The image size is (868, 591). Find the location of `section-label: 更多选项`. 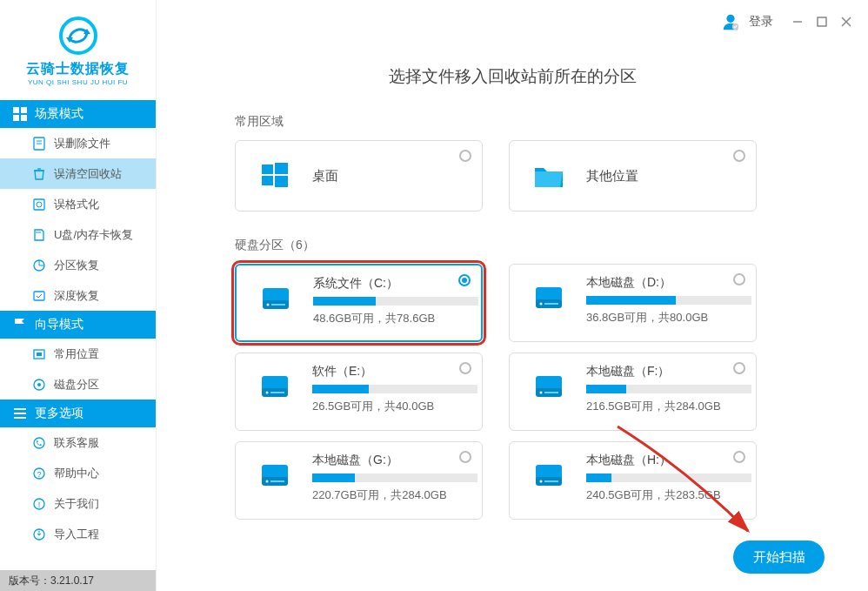

section-label: 更多选项 is located at coordinates (59, 413).